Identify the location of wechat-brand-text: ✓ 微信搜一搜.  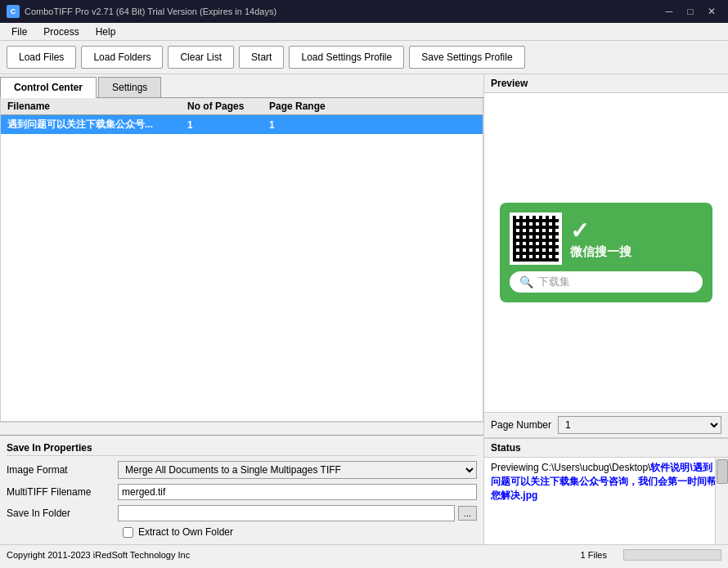
(600, 239).